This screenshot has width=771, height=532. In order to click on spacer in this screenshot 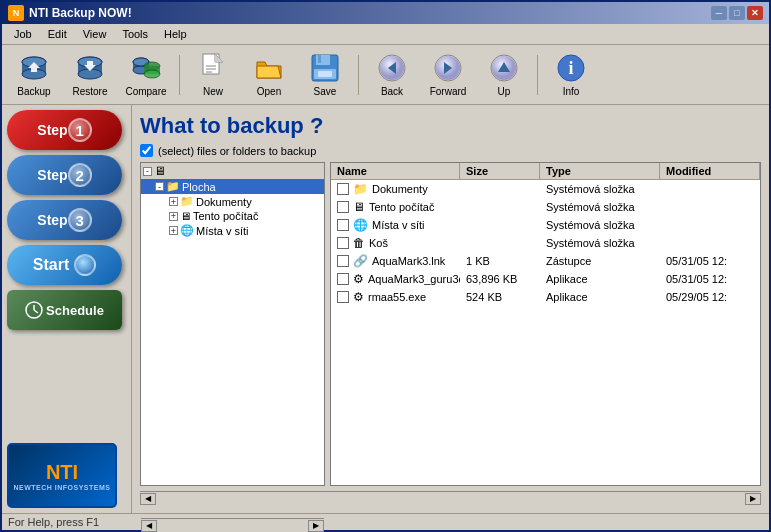, I will do `click(66, 386)`.